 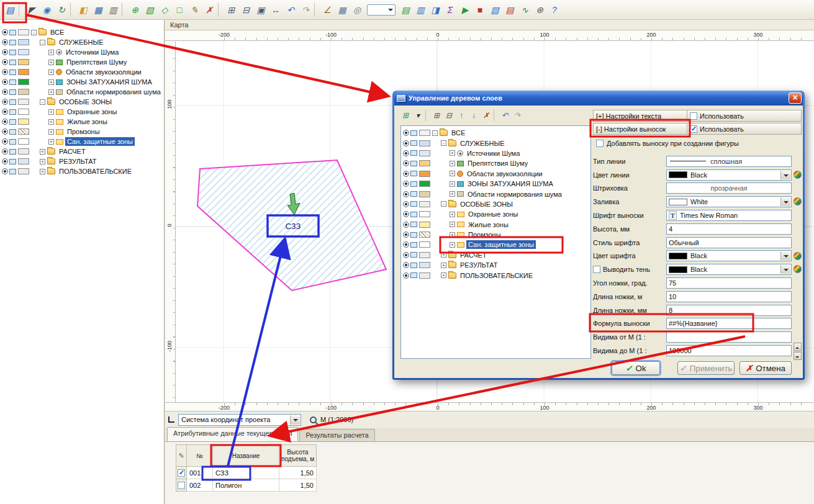 What do you see at coordinates (231, 10) in the screenshot?
I see `zoom-in-icon: ⊞` at bounding box center [231, 10].